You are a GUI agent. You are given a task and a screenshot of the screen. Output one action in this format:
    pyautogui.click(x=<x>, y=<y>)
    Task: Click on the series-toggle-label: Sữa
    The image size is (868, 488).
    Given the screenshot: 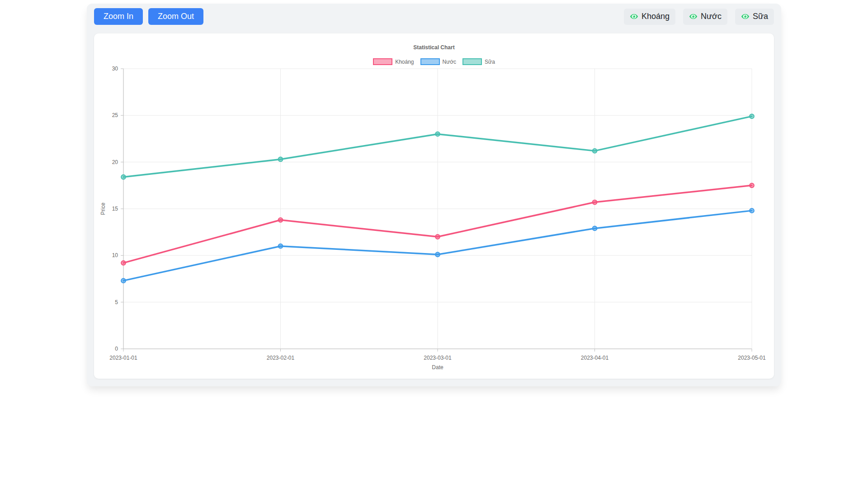 What is the action you would take?
    pyautogui.click(x=760, y=16)
    